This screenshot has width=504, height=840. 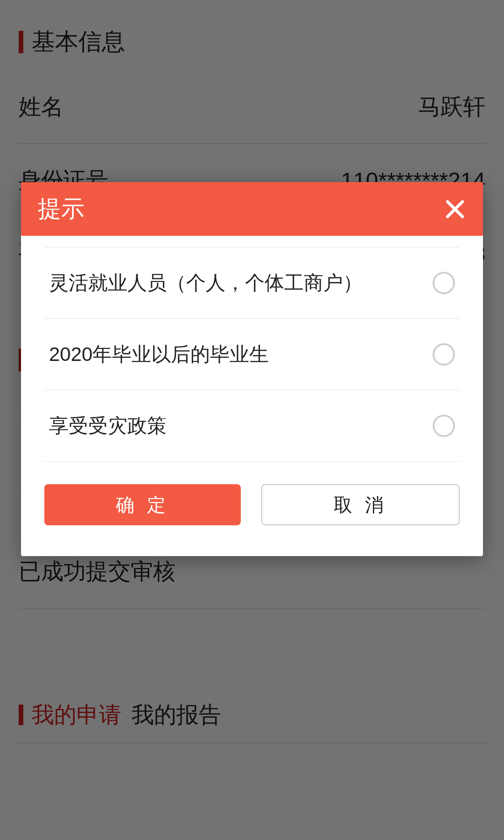 I want to click on cancel-button: 取 消, so click(x=360, y=505).